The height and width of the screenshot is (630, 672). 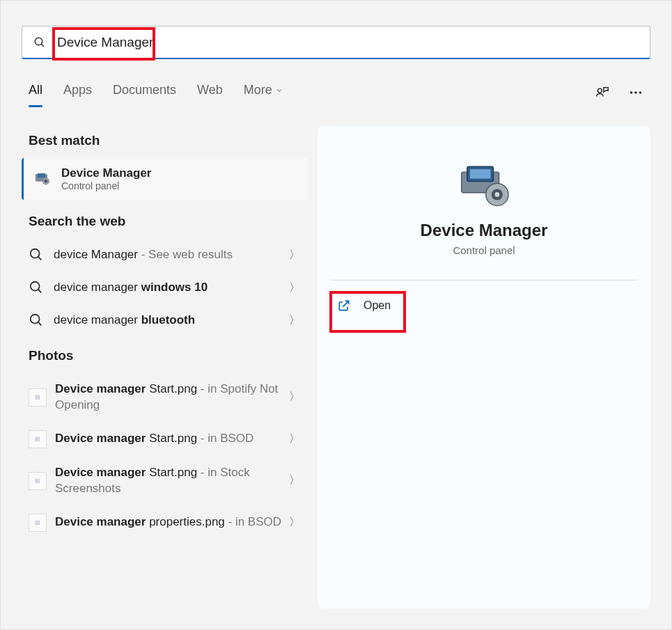 What do you see at coordinates (164, 142) in the screenshot?
I see `section-best-match: Best match` at bounding box center [164, 142].